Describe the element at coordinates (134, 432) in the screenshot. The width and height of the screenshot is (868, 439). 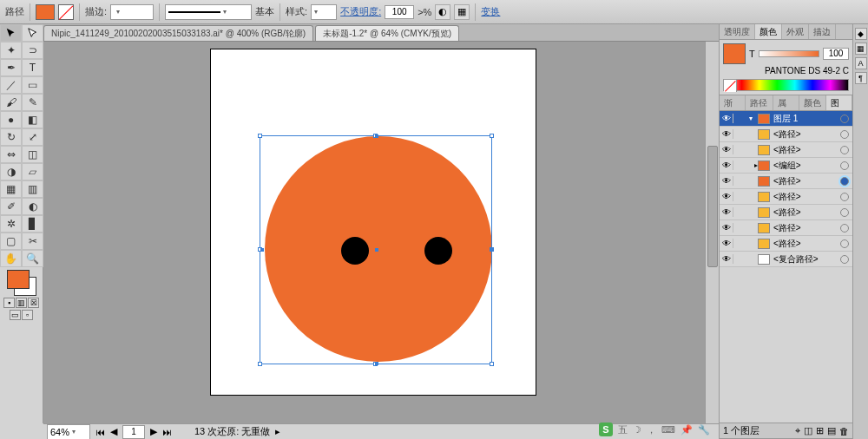
I see `page-field: 1` at that location.